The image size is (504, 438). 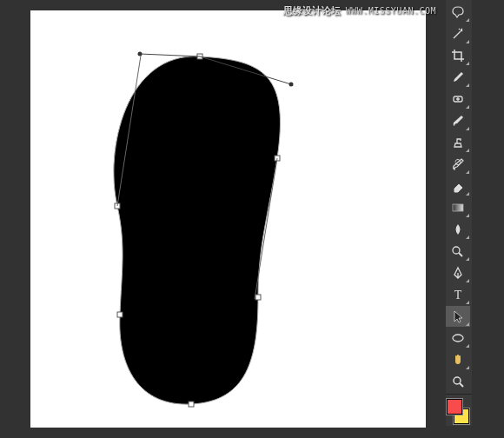 I want to click on svg-text: T, so click(x=459, y=295).